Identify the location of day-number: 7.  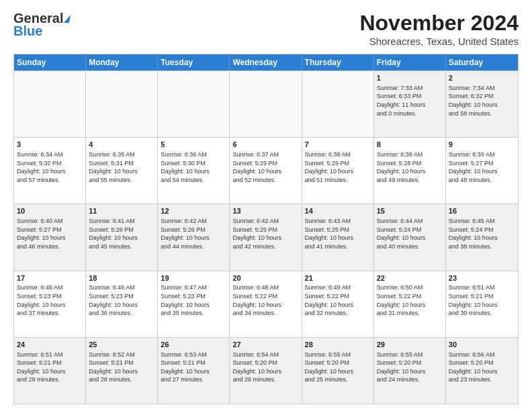
(338, 145).